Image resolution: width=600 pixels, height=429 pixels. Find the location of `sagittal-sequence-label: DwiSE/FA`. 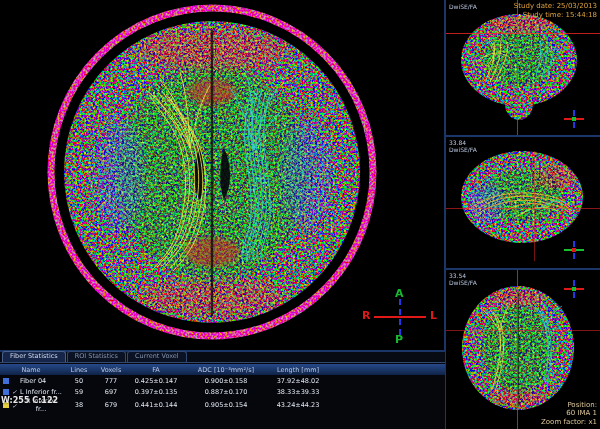

sagittal-sequence-label: DwiSE/FA is located at coordinates (463, 150).